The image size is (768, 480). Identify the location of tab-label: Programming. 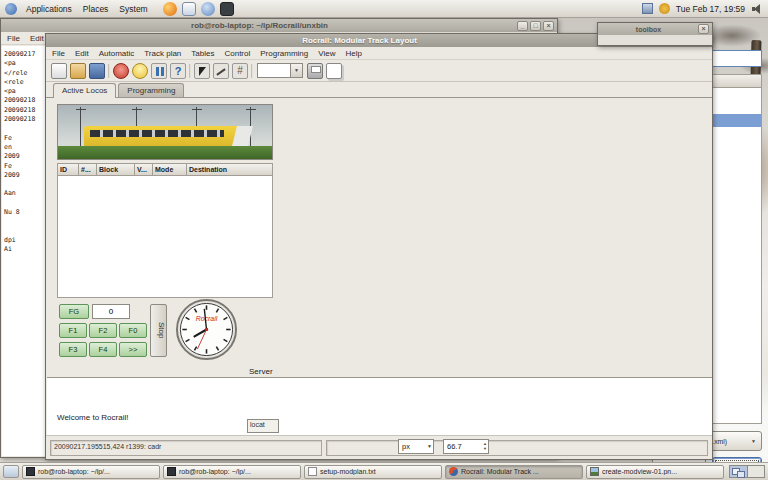
(151, 90).